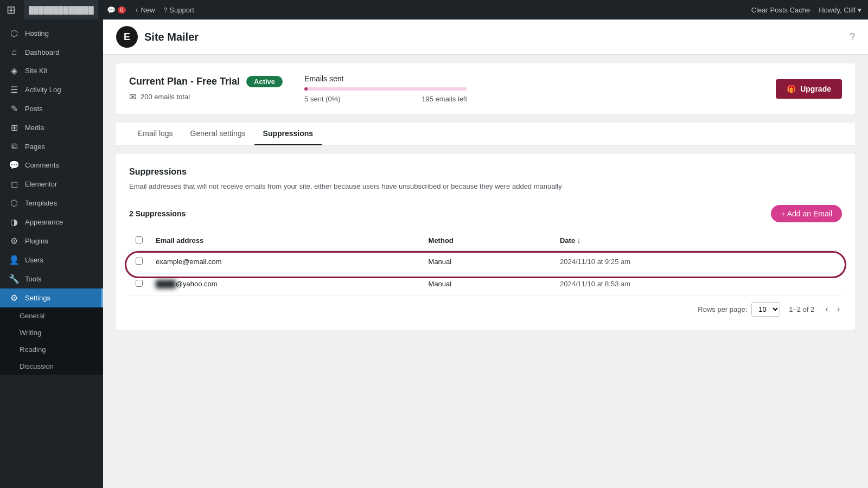  I want to click on sidebar-label-general: General, so click(32, 316).